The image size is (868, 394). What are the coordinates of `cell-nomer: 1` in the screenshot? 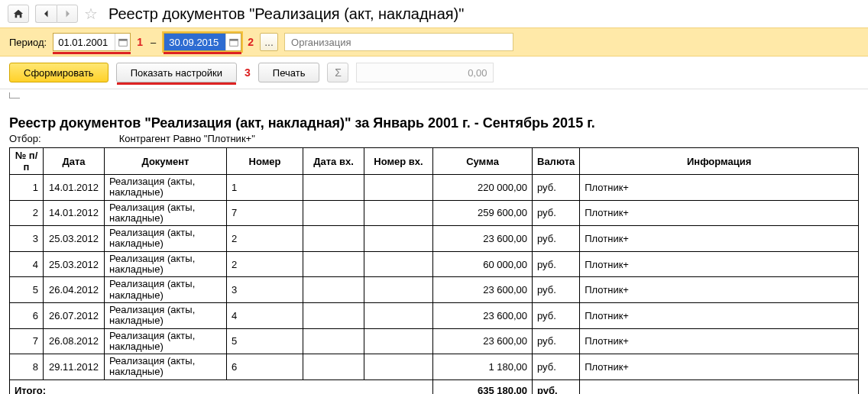 It's located at (265, 188).